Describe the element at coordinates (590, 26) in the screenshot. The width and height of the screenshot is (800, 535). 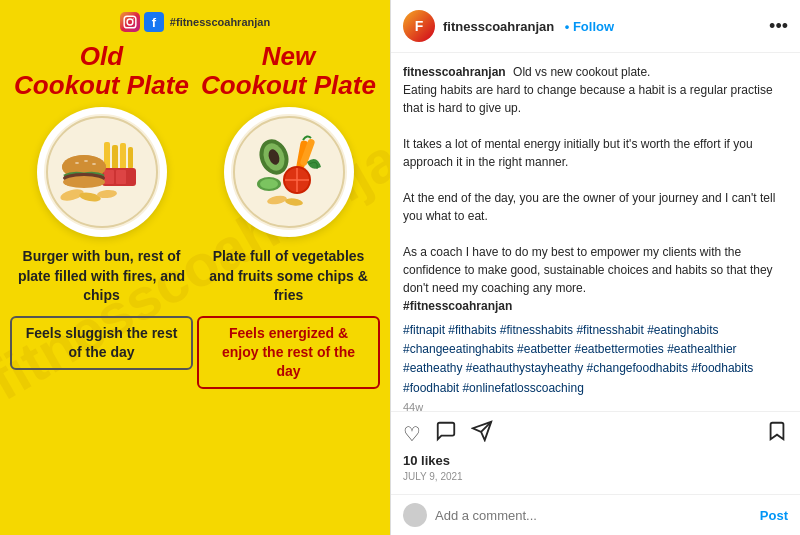
I see `follow-button: • Follow` at that location.